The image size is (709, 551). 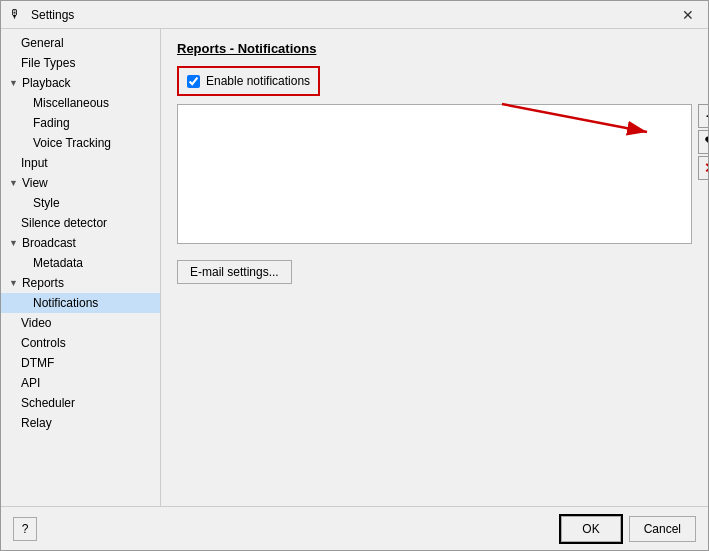 I want to click on window-title: Settings, so click(x=52, y=15).